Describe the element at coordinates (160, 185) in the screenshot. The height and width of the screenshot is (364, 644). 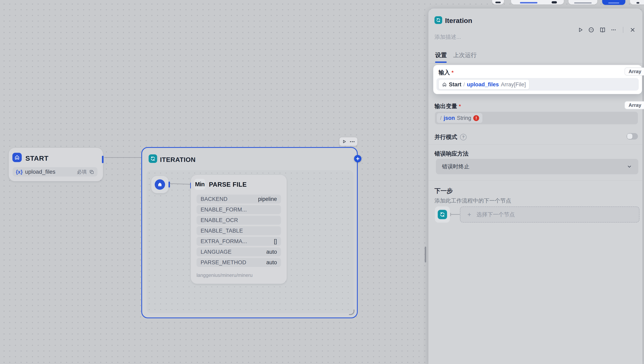
I see `iteration-start-home-icon` at that location.